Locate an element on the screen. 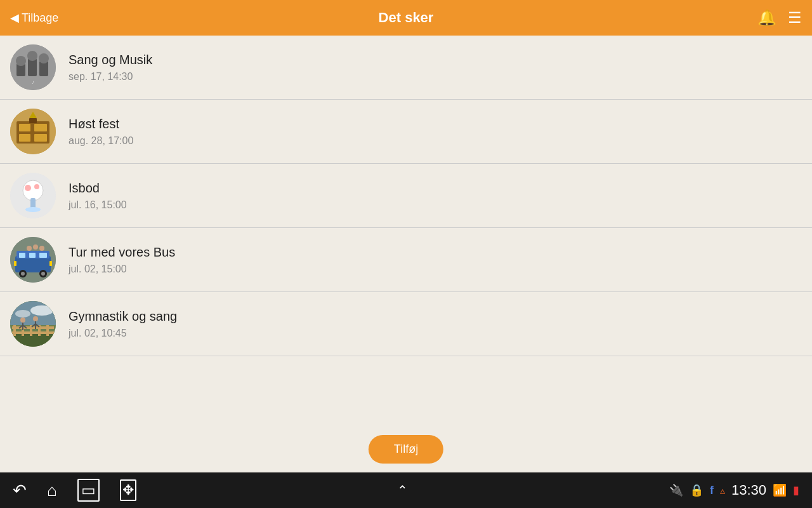 Image resolution: width=812 pixels, height=508 pixels. event-title: Isbod is located at coordinates (98, 188).